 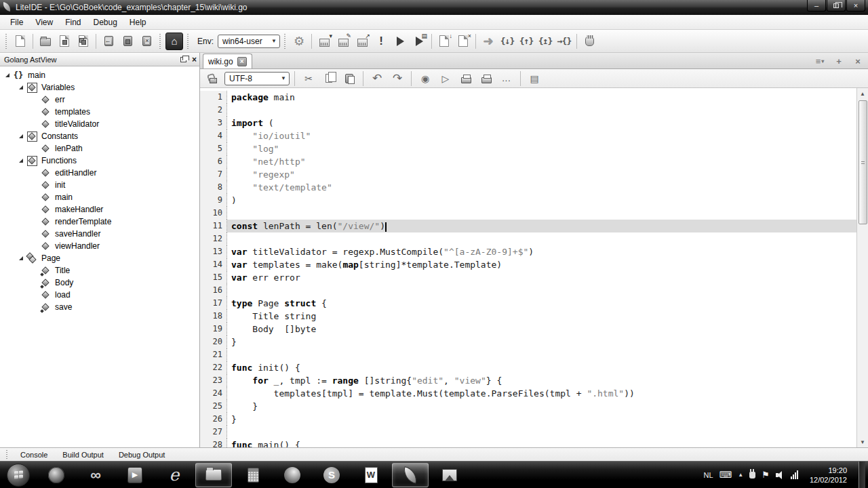 I want to click on power-icon, so click(x=753, y=475).